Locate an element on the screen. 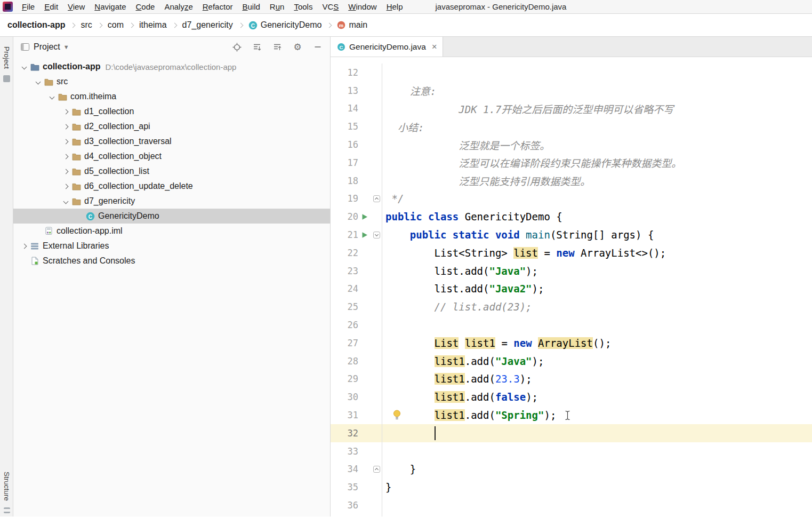 Image resolution: width=812 pixels, height=517 pixels. gutter: 19 is located at coordinates (356, 199).